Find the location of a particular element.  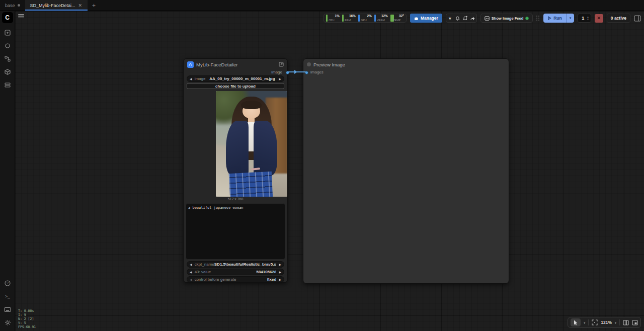

output-slot-image-label: image is located at coordinates (277, 72).